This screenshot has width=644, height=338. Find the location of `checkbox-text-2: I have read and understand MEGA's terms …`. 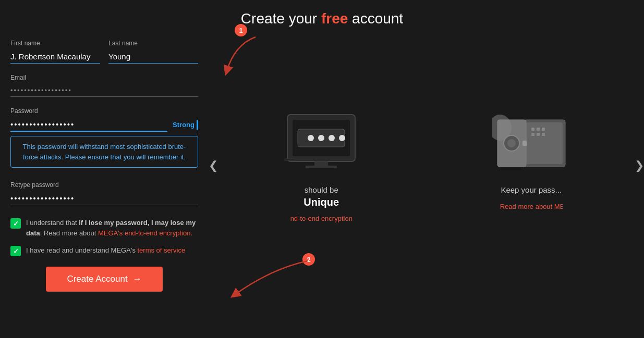

checkbox-text-2: I have read and understand MEGA's terms … is located at coordinates (105, 251).